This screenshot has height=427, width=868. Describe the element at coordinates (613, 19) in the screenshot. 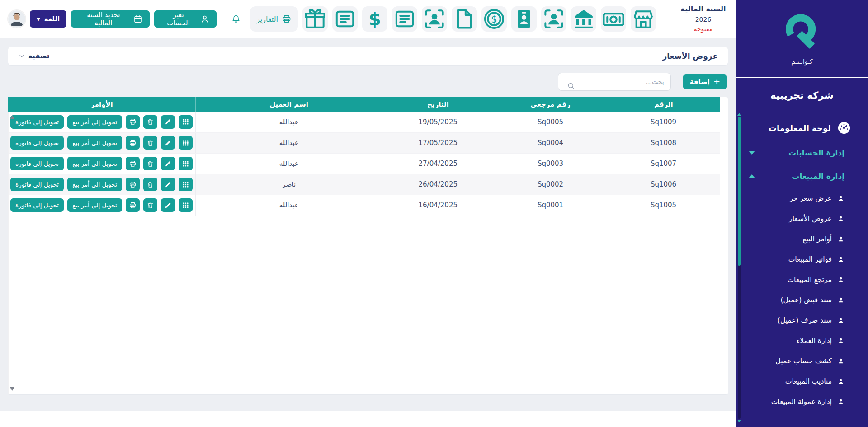

I see `cash-icon` at that location.